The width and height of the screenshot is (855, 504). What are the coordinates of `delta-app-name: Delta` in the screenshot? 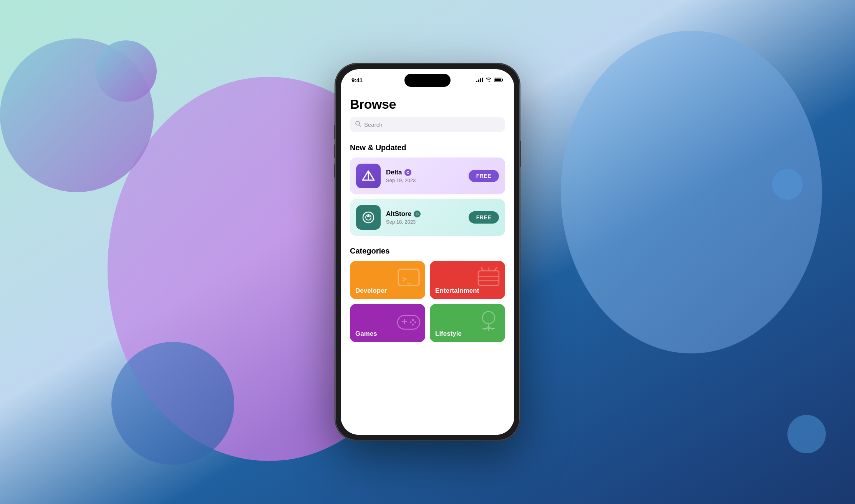 It's located at (394, 172).